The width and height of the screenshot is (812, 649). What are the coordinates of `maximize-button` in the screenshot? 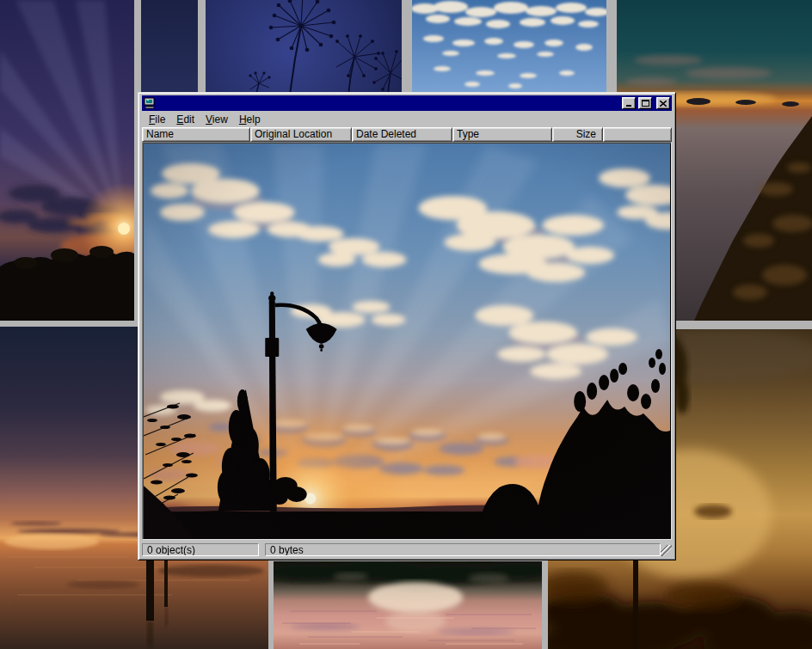 It's located at (645, 103).